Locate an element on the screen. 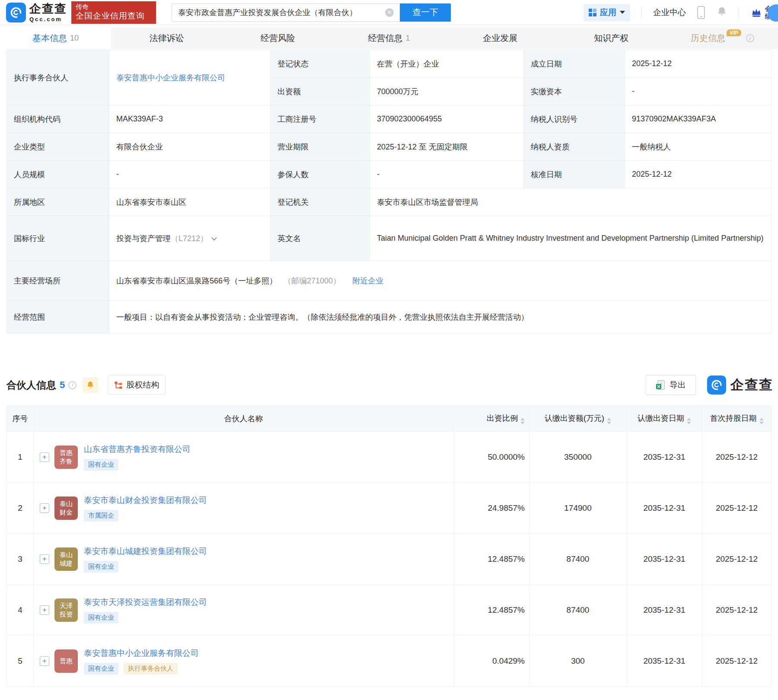 This screenshot has width=778, height=700. chevron-down-icon is located at coordinates (214, 238).